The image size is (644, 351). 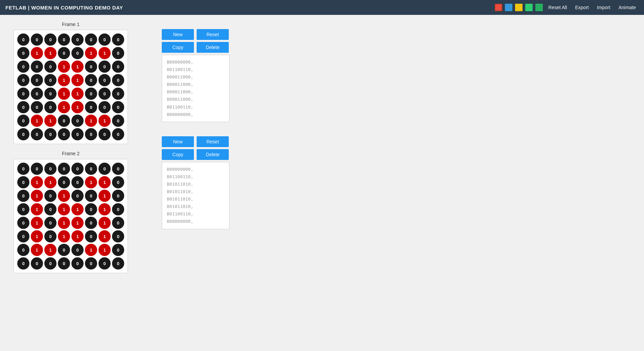 I want to click on led-cell-2-5-2: 0, so click(x=50, y=236).